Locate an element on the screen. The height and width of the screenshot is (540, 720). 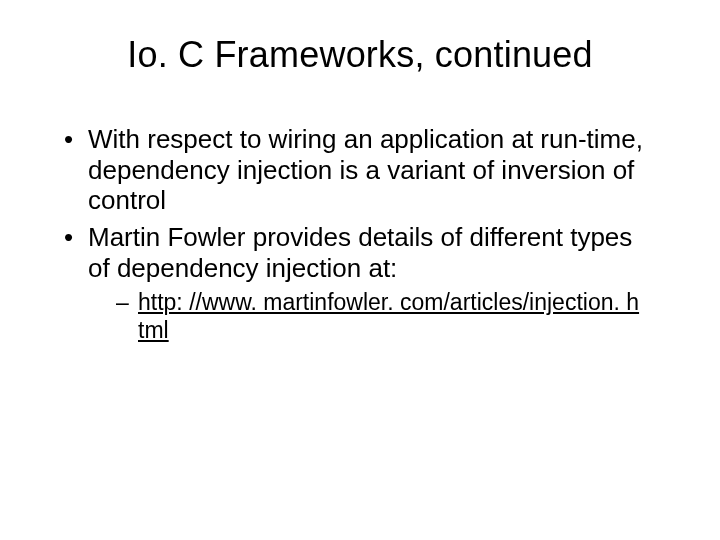
bullet-text: Martin Fowler provides details of differ… is located at coordinates (360, 252).